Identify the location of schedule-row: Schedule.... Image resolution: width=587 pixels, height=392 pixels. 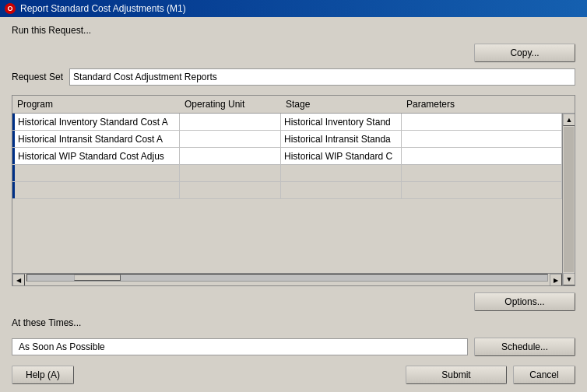
(294, 347).